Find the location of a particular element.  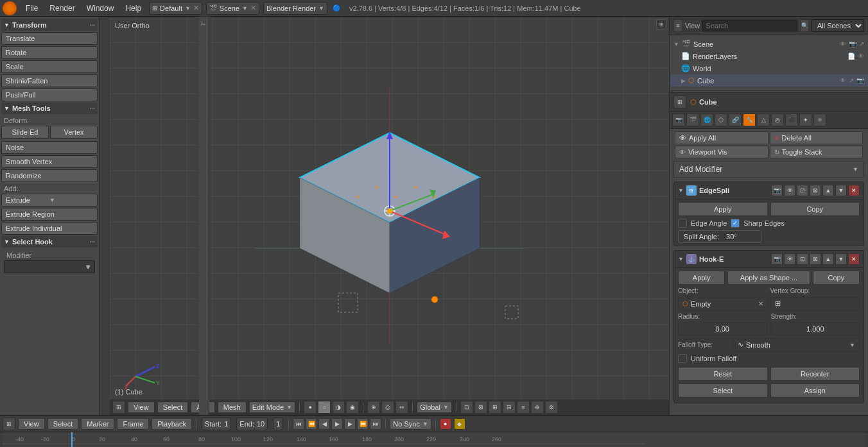

current-frame: 1 is located at coordinates (278, 424).